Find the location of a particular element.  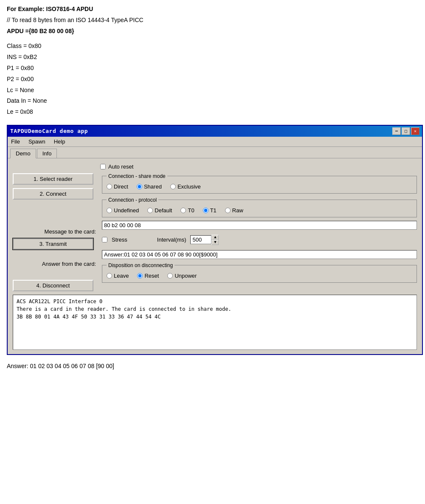

share-exclusive: Exclusive is located at coordinates (186, 187).